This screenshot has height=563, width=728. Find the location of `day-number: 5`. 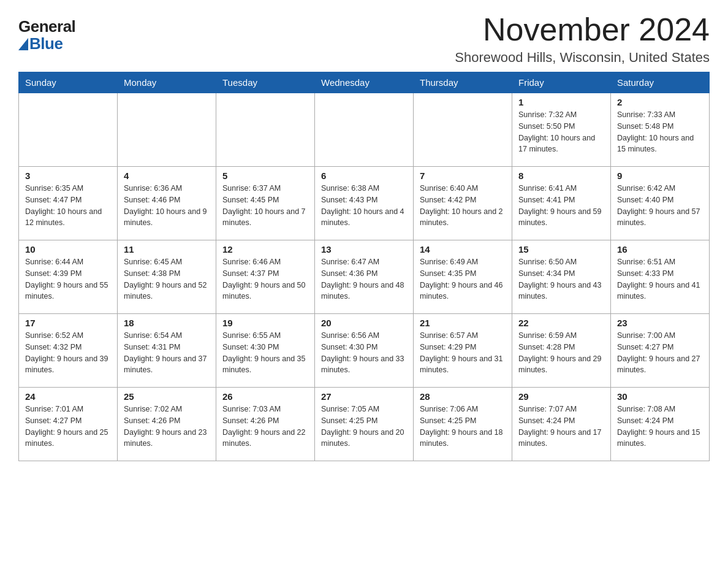

day-number: 5 is located at coordinates (265, 175).